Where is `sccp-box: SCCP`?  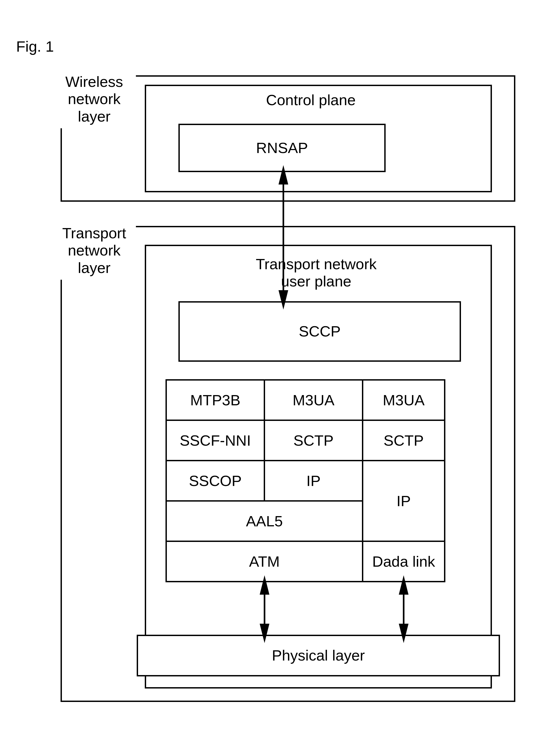
sccp-box: SCCP is located at coordinates (320, 332).